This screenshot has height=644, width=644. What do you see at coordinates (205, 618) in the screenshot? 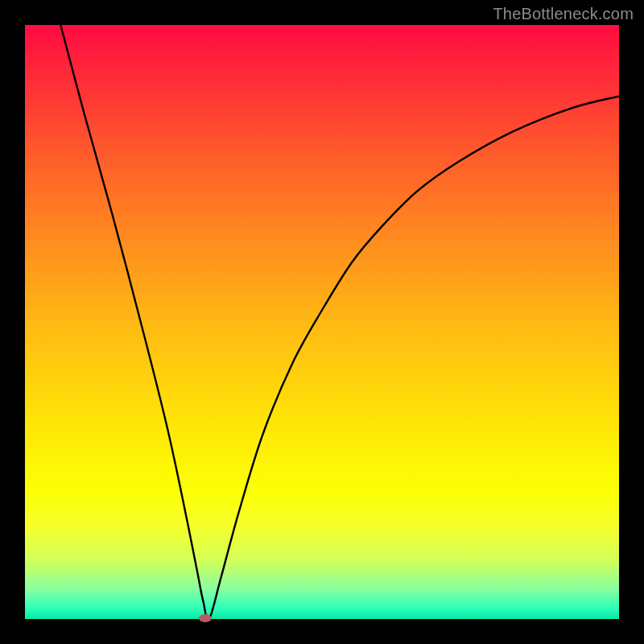
I see `minimum-marker` at bounding box center [205, 618].